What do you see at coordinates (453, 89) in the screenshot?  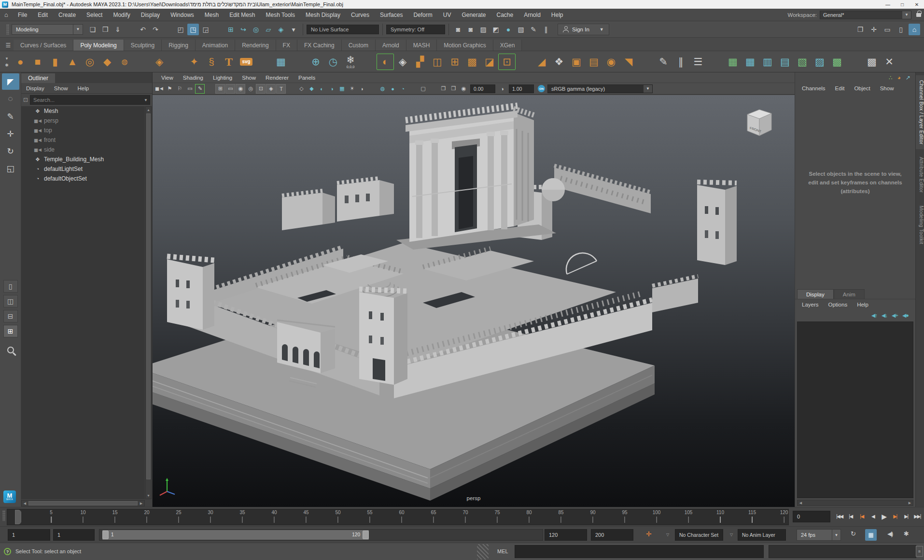 I see `paste-icon: ❒` at bounding box center [453, 89].